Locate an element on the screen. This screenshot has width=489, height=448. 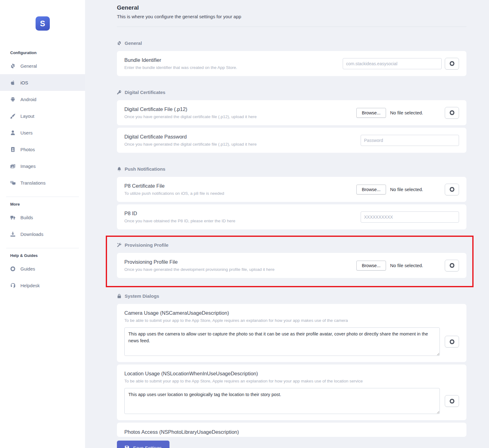
brush-icon is located at coordinates (13, 116).